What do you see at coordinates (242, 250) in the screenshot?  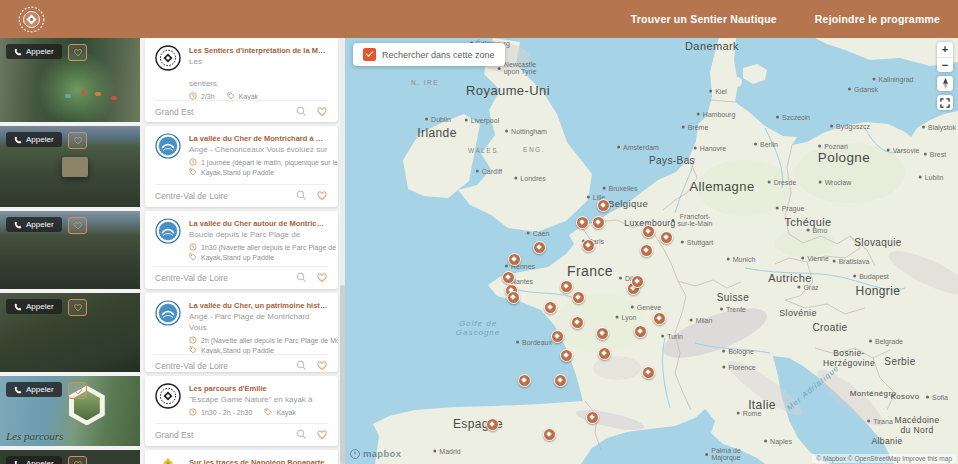 I see `trail-card: La vallée du Cher autour de Montrichard,…` at bounding box center [242, 250].